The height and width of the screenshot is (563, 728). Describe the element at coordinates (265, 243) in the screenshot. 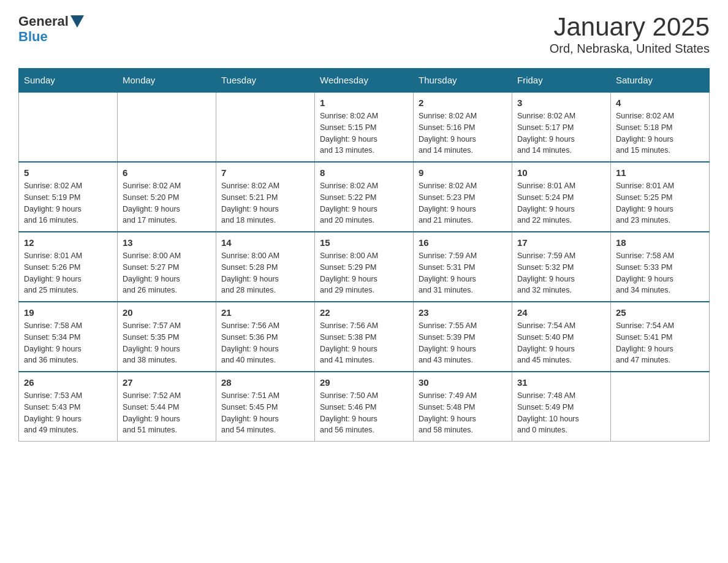

I see `day-number: 14` at that location.